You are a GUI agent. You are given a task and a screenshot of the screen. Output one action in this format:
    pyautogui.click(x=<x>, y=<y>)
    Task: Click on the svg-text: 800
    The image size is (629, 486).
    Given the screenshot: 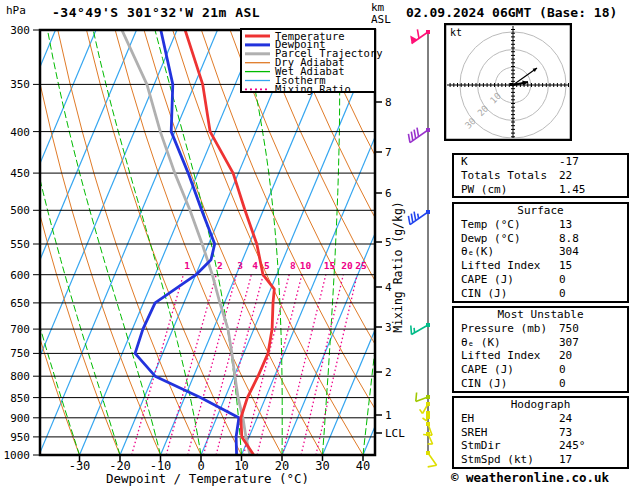 What is the action you would take?
    pyautogui.click(x=20, y=376)
    